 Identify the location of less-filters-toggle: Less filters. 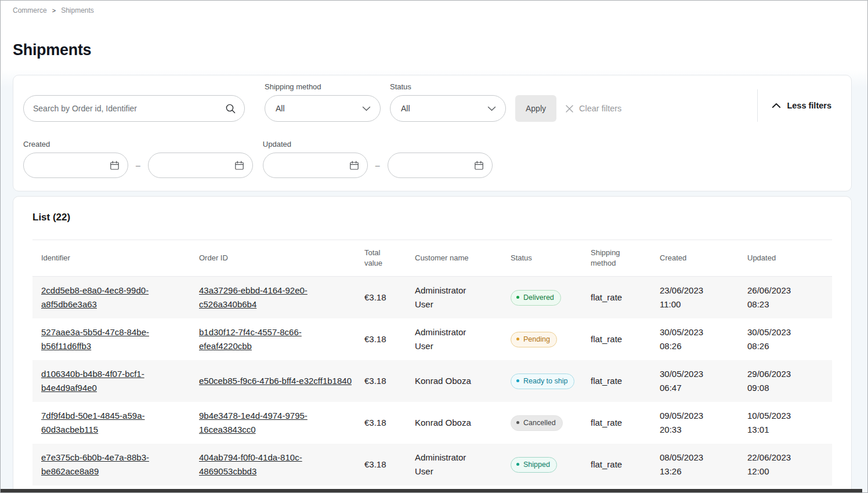
(805, 106).